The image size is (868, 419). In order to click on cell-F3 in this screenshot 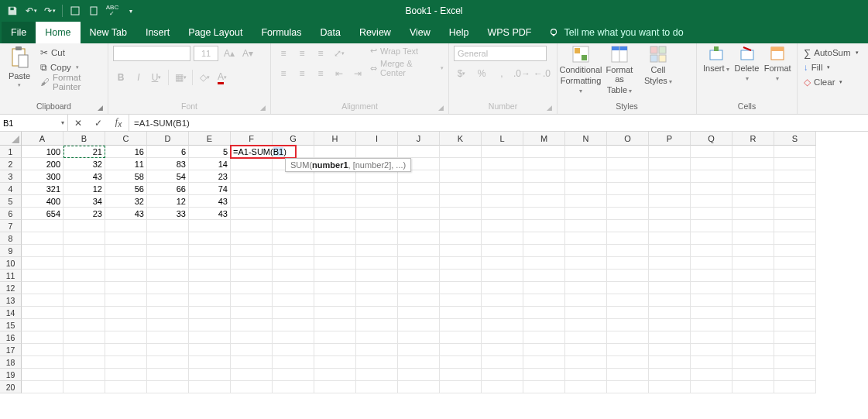, I will do `click(252, 177)`.